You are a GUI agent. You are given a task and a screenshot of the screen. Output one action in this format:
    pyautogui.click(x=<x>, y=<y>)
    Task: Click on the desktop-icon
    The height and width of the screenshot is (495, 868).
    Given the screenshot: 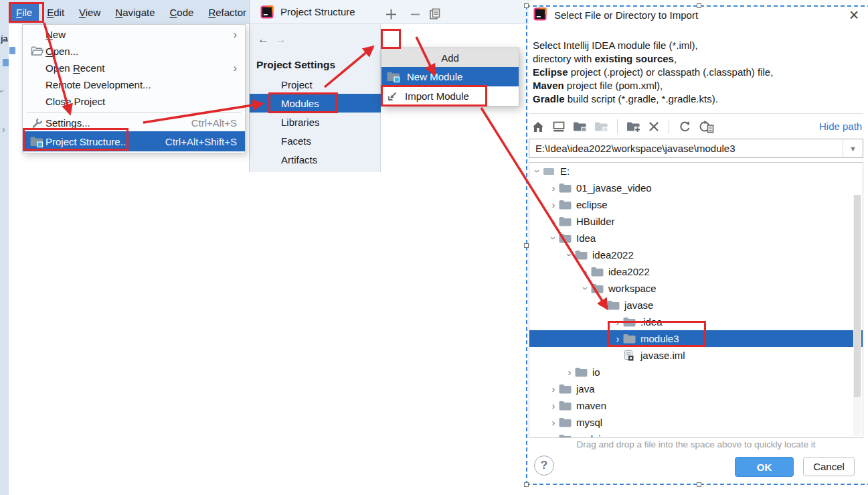 What is the action you would take?
    pyautogui.click(x=559, y=127)
    